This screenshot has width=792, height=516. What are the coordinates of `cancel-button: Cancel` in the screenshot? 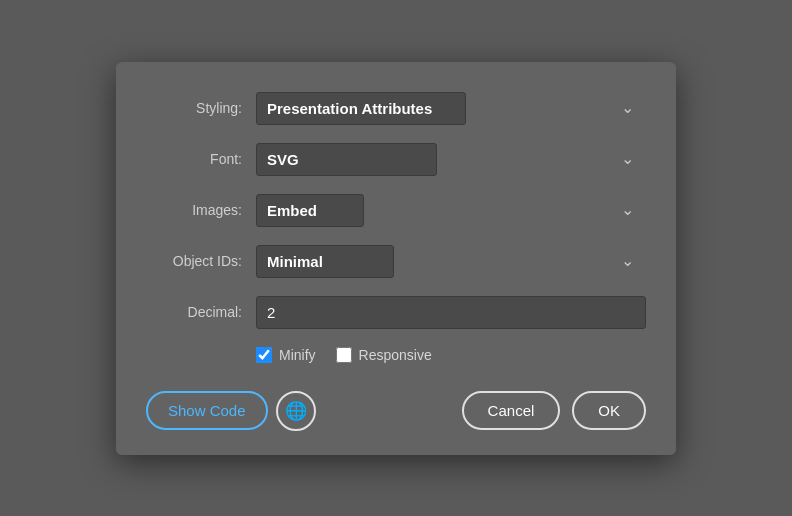 It's located at (512, 410).